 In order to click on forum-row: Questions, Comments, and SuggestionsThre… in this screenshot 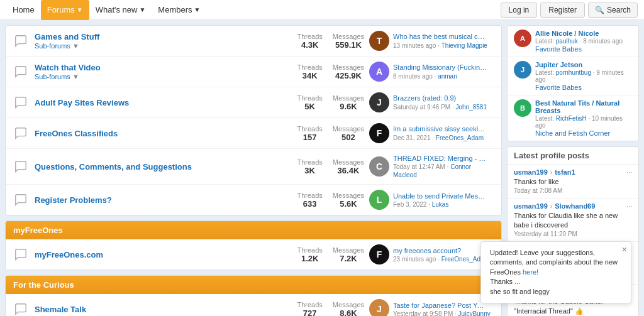, I will do `click(253, 167)`.